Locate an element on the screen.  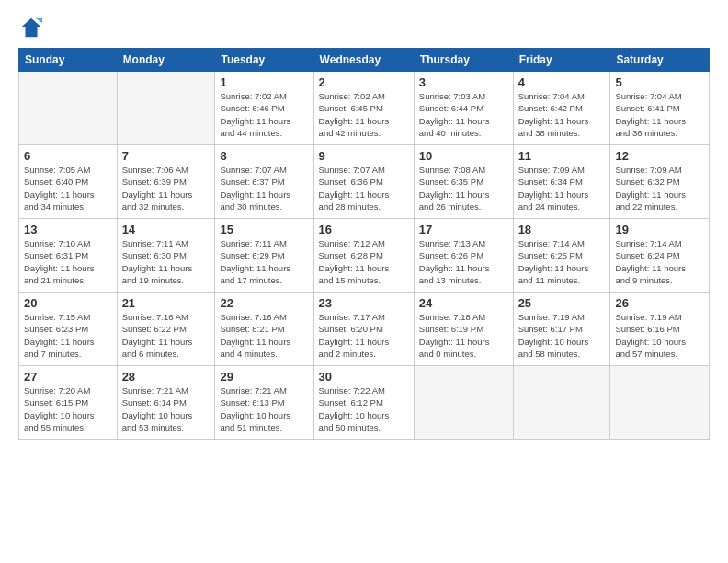
weekday-wednesday: Wednesday is located at coordinates (364, 61).